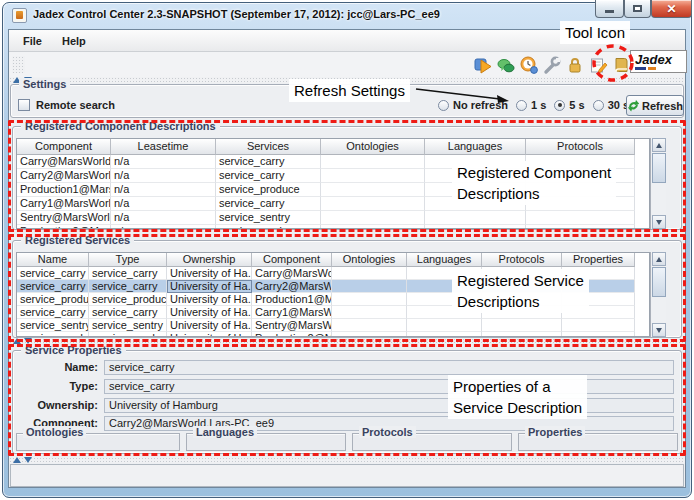  Describe the element at coordinates (538, 105) in the screenshot. I see `radio-label: 1 s` at that location.